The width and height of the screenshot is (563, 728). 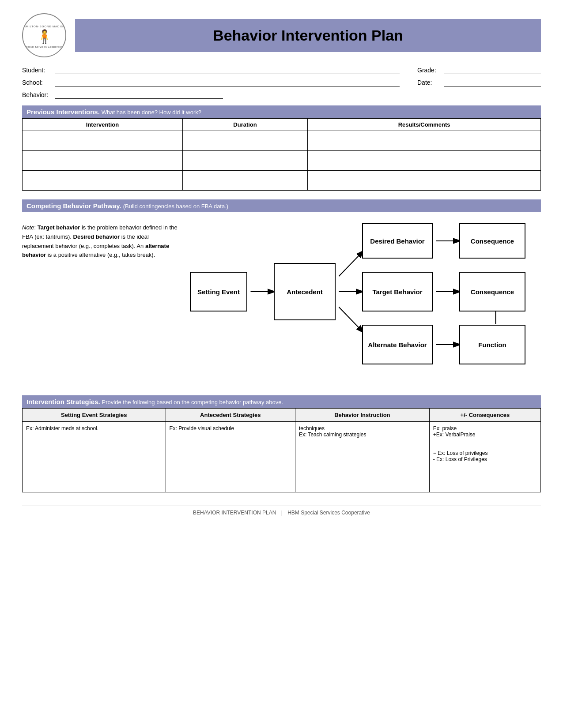 I want to click on cell-text-line2: Ex: Teach calming strategies, so click(x=333, y=435).